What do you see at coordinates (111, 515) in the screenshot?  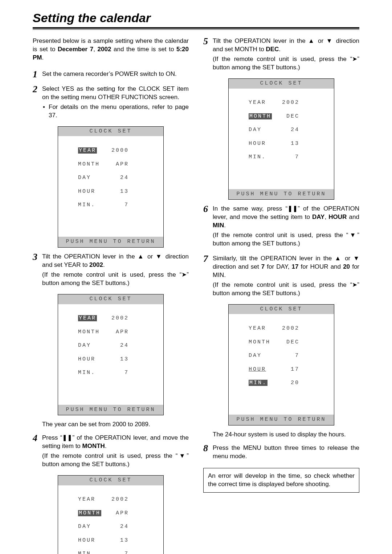 I see `clock-set-screen-c: CLOCK SET YEAR2002 MONTHAPR DAY24 HOUR13…` at bounding box center [111, 515].